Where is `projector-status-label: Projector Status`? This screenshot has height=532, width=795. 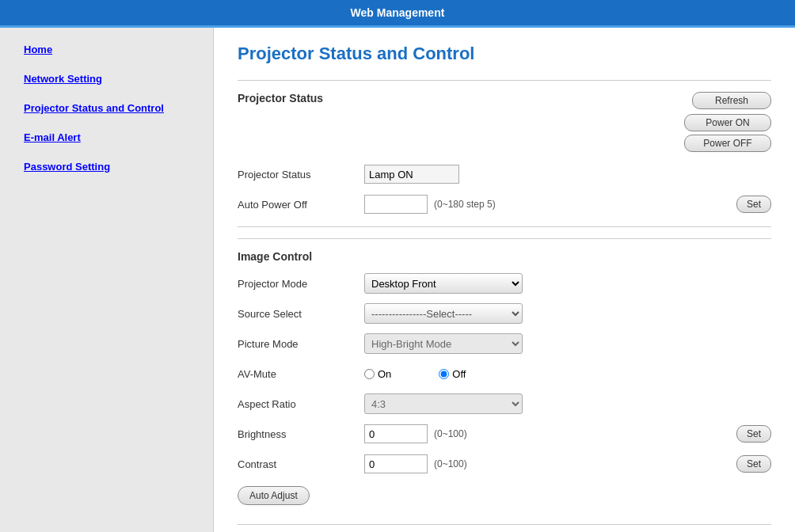 projector-status-label: Projector Status is located at coordinates (301, 174).